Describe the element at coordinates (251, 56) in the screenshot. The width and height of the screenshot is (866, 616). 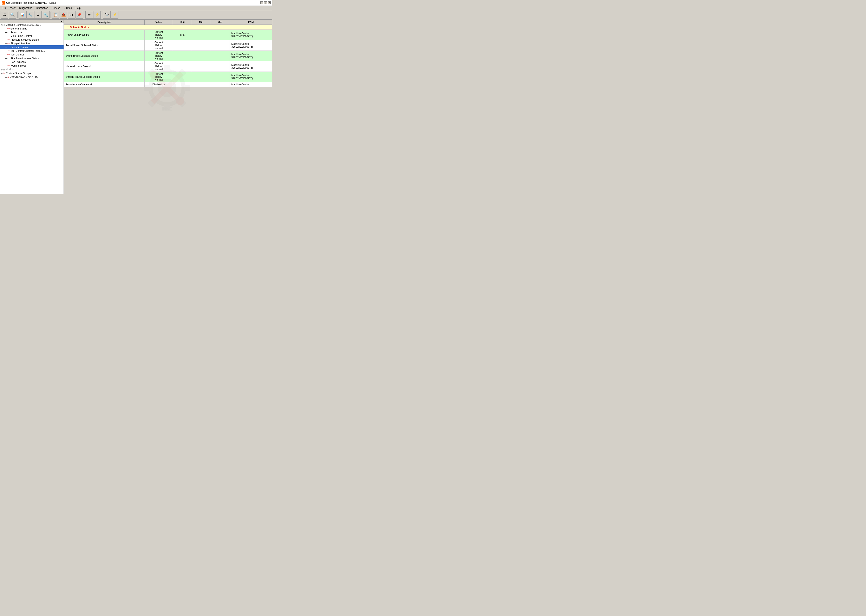
I see `row-ecm-swing-brake: Machine Control326D2 (ZBD00775)` at that location.